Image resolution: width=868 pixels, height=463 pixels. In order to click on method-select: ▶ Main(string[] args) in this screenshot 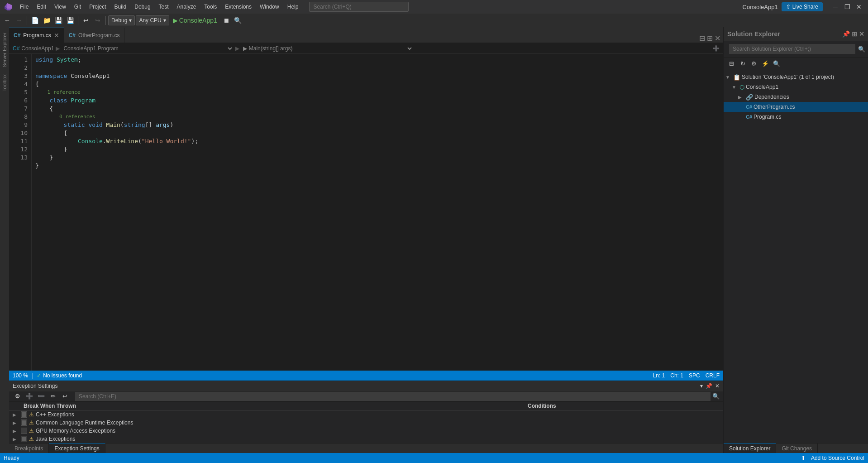, I will do `click(327, 48)`.